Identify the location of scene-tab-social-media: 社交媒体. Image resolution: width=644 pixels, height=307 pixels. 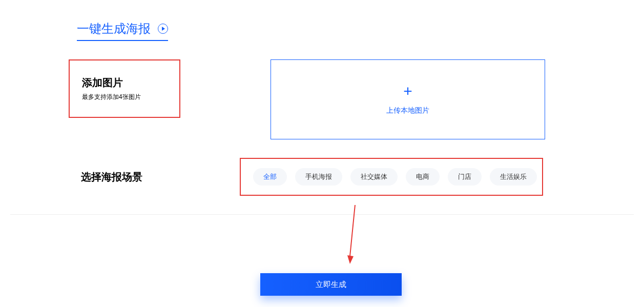
(374, 177).